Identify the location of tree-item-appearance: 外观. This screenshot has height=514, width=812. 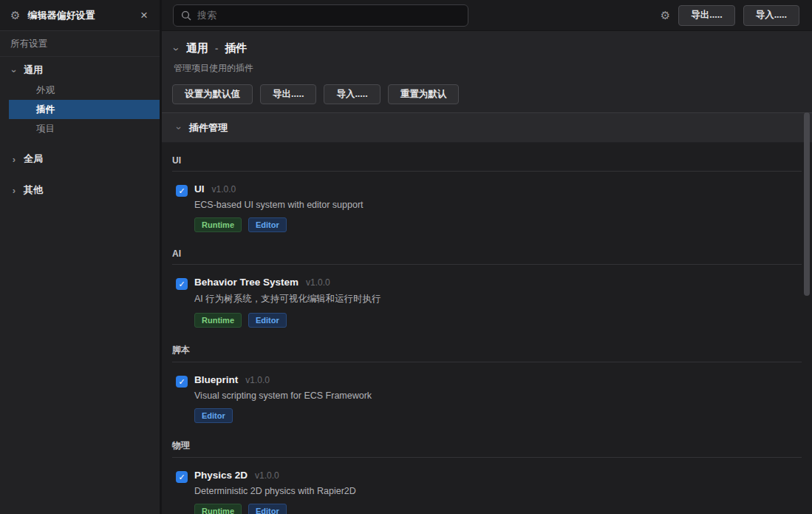
(84, 90).